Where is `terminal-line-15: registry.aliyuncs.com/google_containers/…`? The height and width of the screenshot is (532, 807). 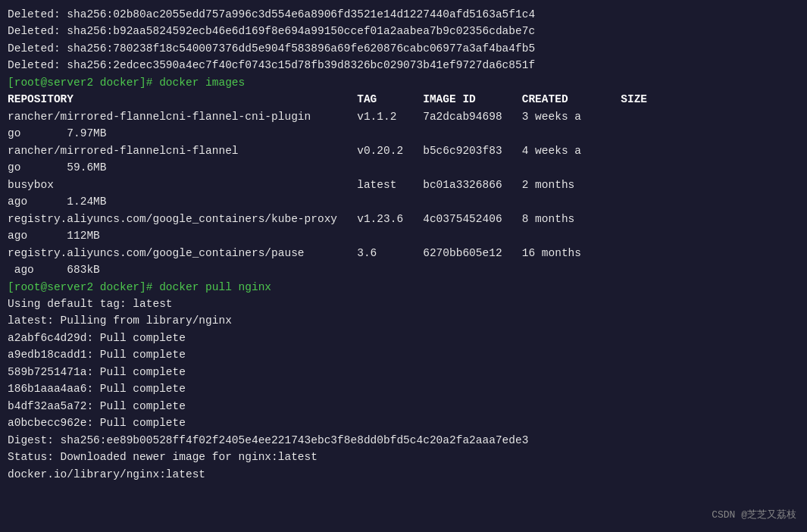 terminal-line-15: registry.aliyuncs.com/google_containers/… is located at coordinates (403, 253).